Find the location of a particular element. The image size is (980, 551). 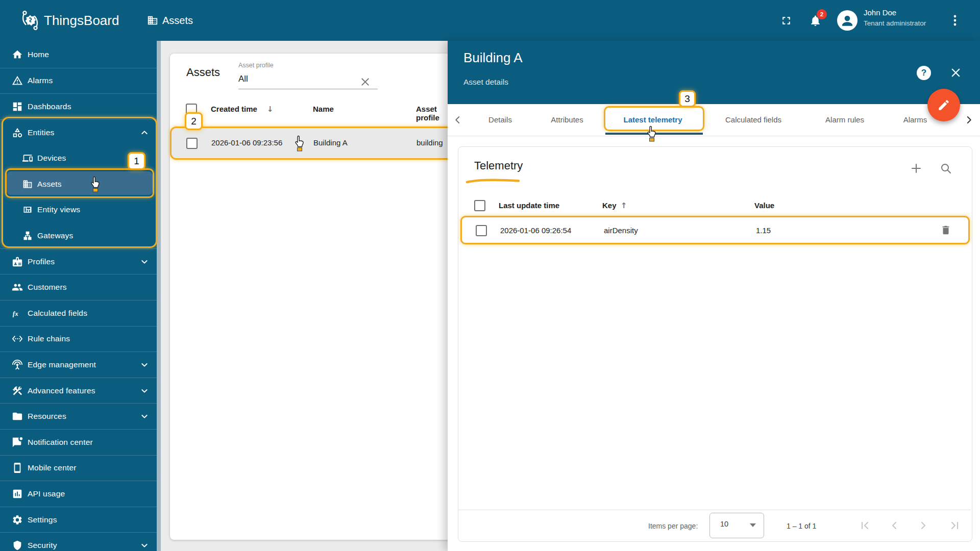

folder-icon is located at coordinates (17, 416).